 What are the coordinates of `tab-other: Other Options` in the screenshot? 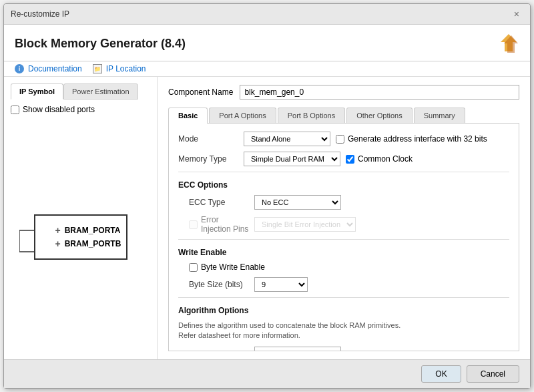 It's located at (379, 115).